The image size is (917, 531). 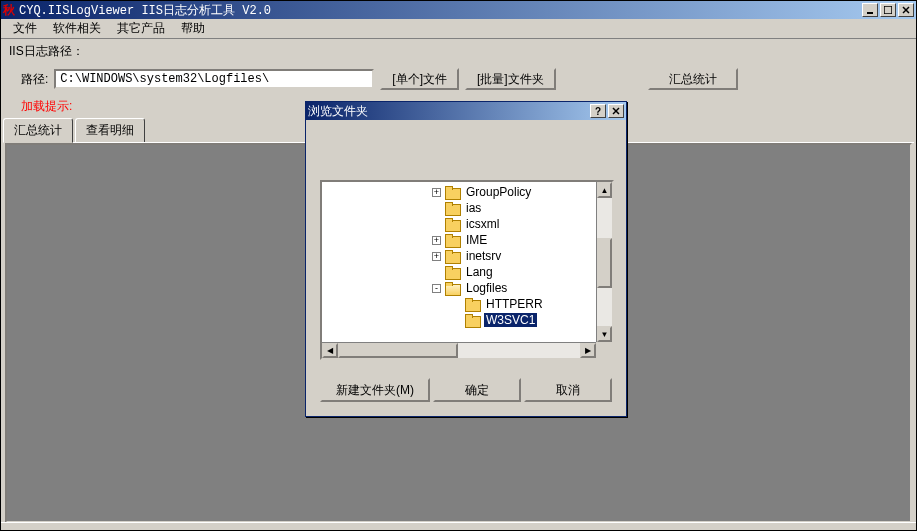 What do you see at coordinates (420, 79) in the screenshot?
I see `single-file-button: [单个]文件` at bounding box center [420, 79].